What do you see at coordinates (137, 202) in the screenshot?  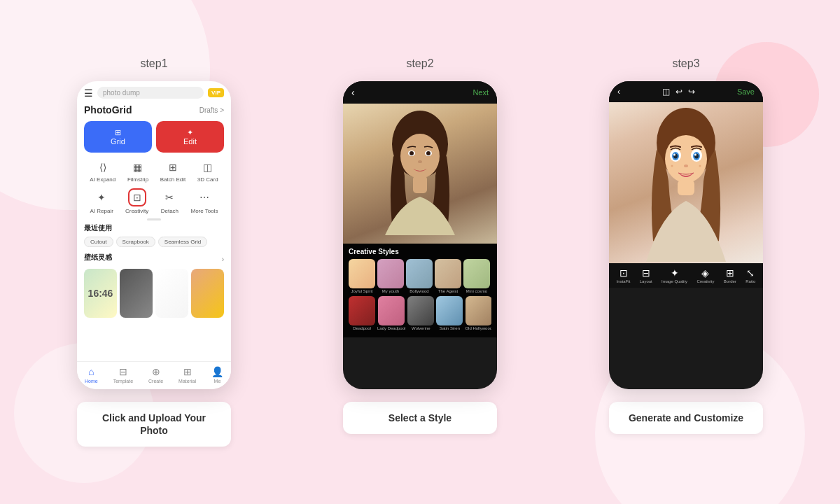 I see `tool-creativity: ⊡ Creativity` at bounding box center [137, 202].